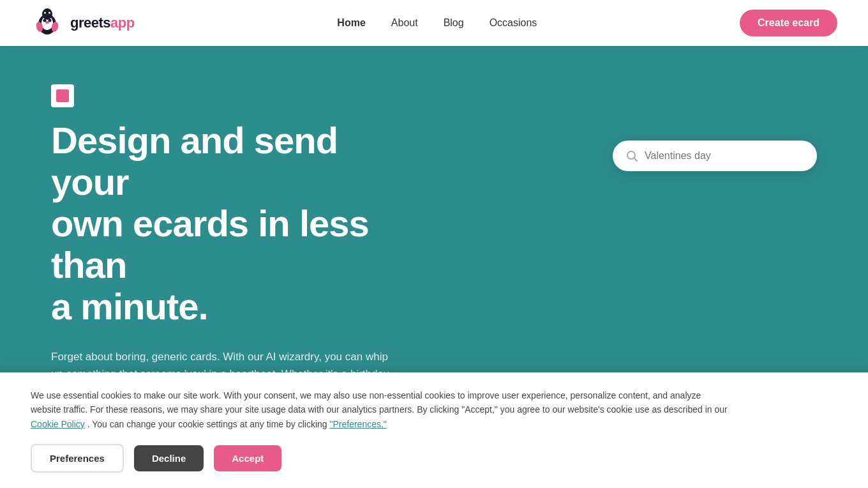  I want to click on nav-links: Home About Blog Occasions, so click(437, 23).